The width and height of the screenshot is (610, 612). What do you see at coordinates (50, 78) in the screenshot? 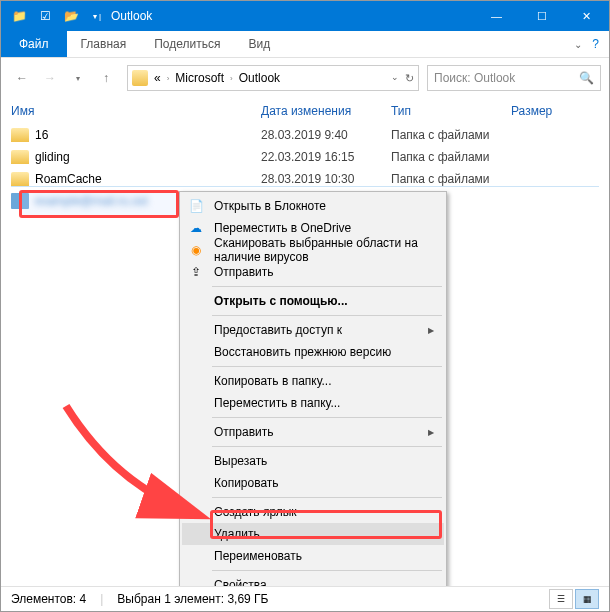
I see `forward-button: →` at bounding box center [50, 78].